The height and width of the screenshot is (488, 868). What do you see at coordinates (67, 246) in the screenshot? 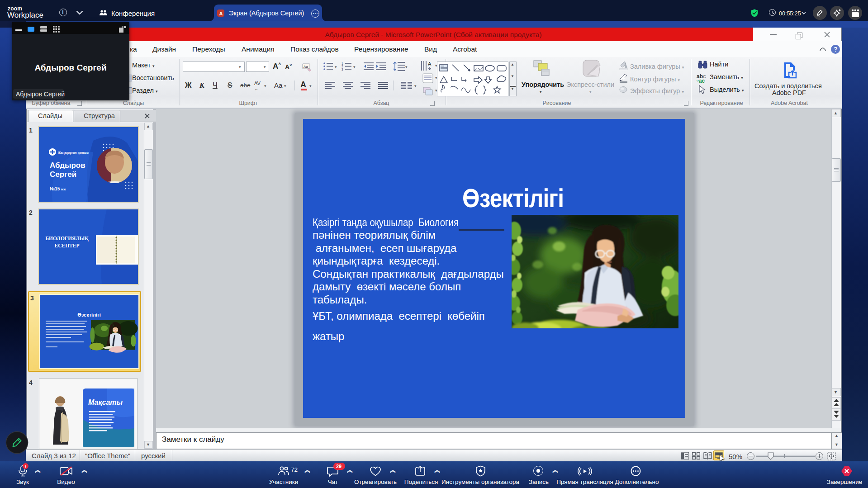
I see `svg-text: ЕСЕПТЕР` at bounding box center [67, 246].